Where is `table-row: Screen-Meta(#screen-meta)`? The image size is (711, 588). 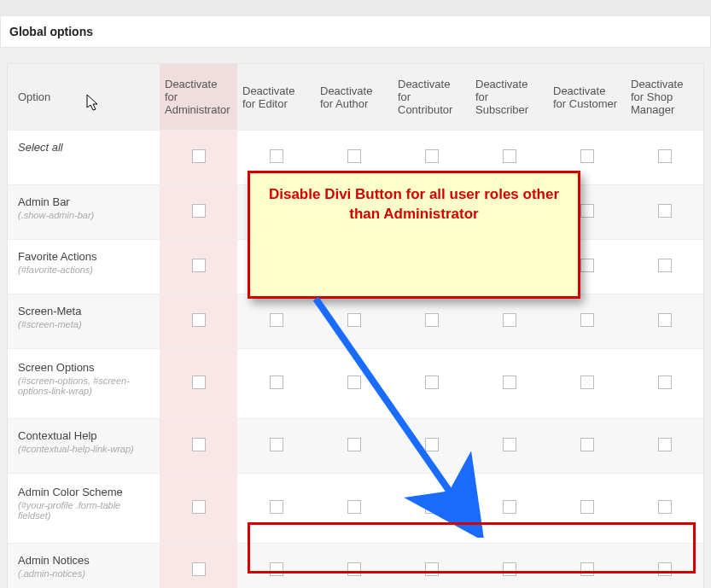 table-row: Screen-Meta(#screen-meta) is located at coordinates (355, 322).